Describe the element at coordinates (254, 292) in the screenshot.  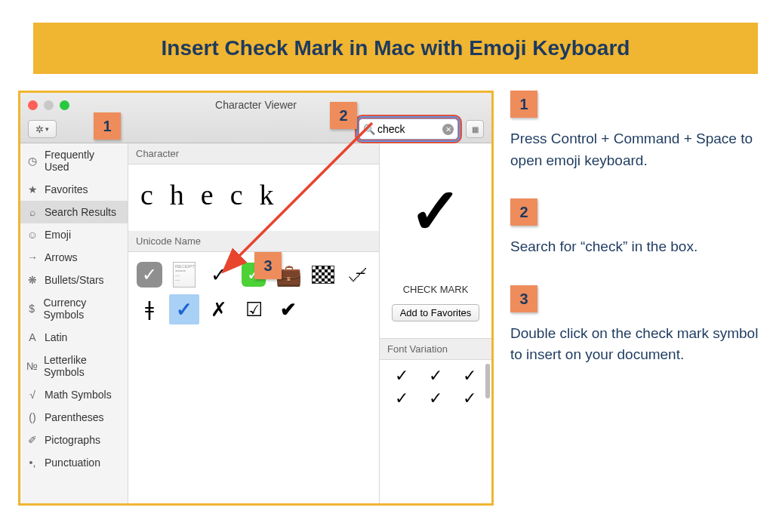
I see `unicode-grid: ✓RECEIPT====------✓✓💼⍻ǂ✓✗☑✔` at that location.